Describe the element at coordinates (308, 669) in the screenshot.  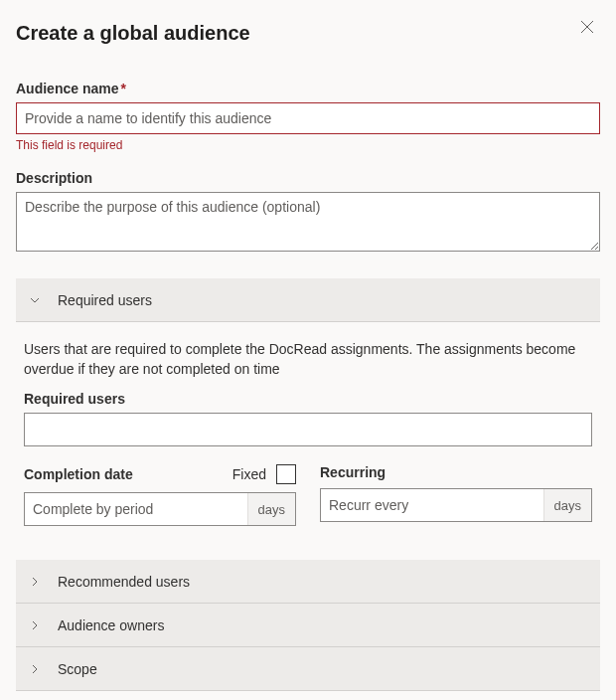
I see `scope-header: Scope` at that location.